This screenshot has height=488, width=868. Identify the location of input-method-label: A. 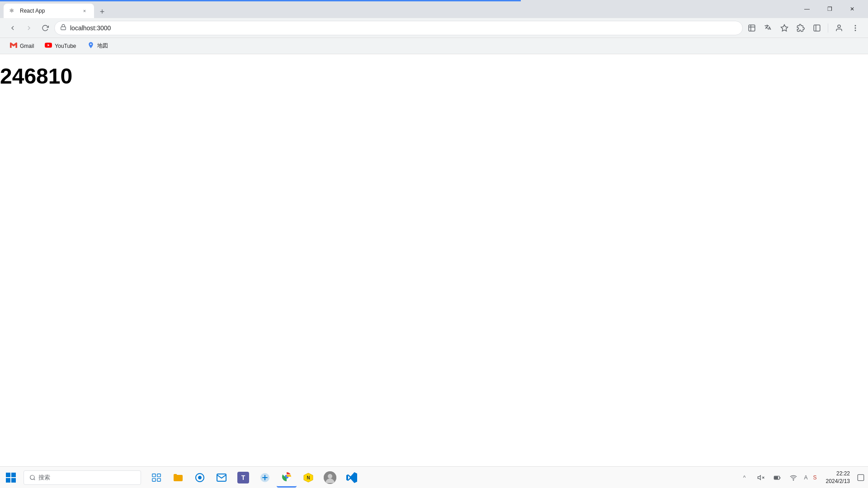
(806, 478).